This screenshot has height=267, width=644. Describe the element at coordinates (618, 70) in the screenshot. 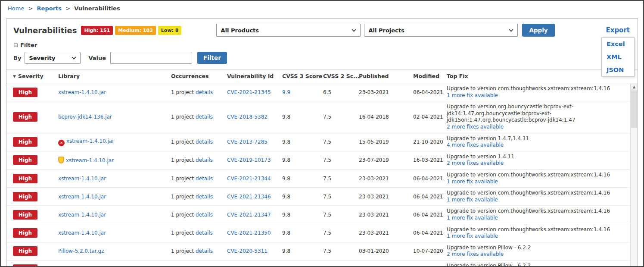

I see `export-json-option: JSON` at that location.